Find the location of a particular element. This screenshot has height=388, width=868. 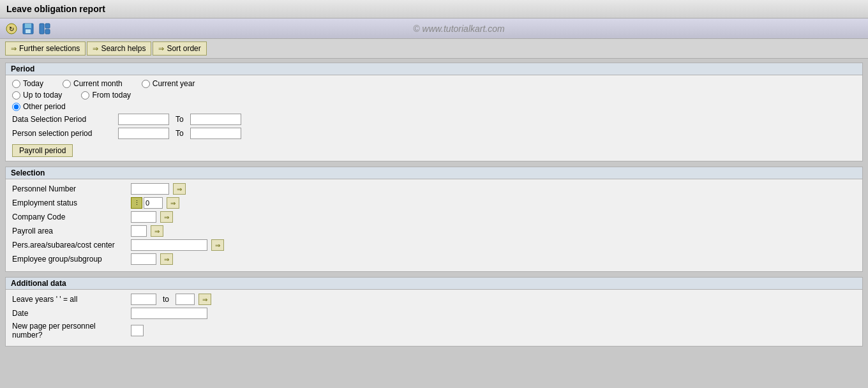

new-page-row: New page per personnel number? is located at coordinates (434, 331).